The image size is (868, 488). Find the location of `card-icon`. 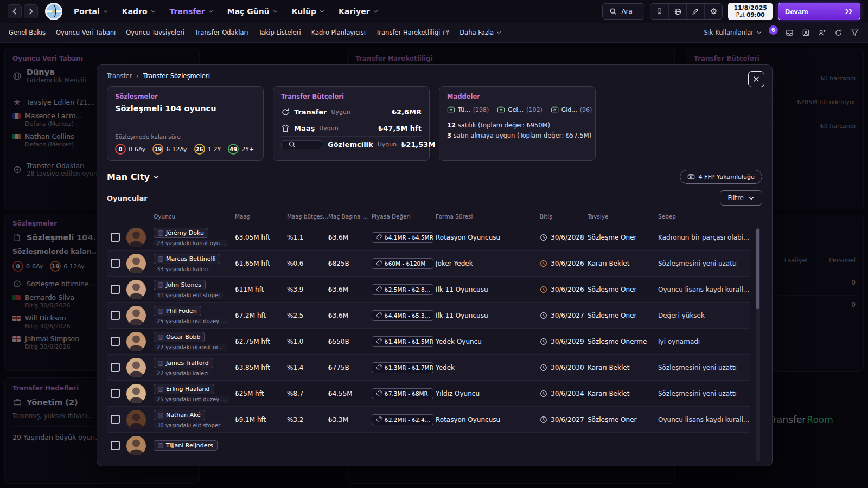

card-icon is located at coordinates (806, 33).